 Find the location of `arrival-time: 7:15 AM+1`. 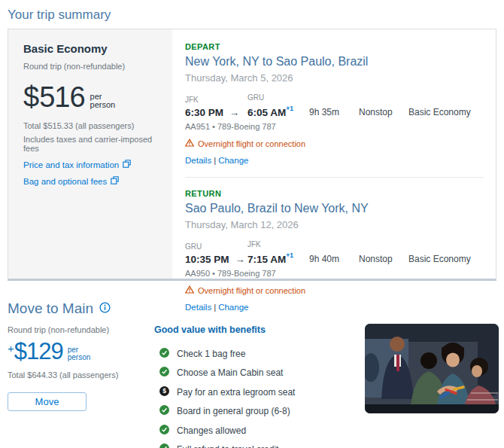

arrival-time: 7:15 AM+1 is located at coordinates (278, 258).